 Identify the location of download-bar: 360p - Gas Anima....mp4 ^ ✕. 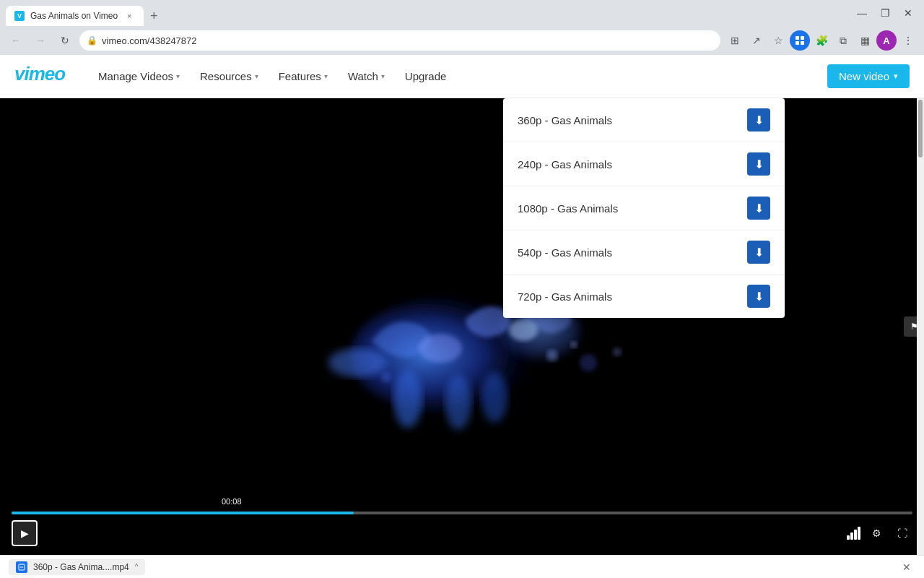
(462, 566).